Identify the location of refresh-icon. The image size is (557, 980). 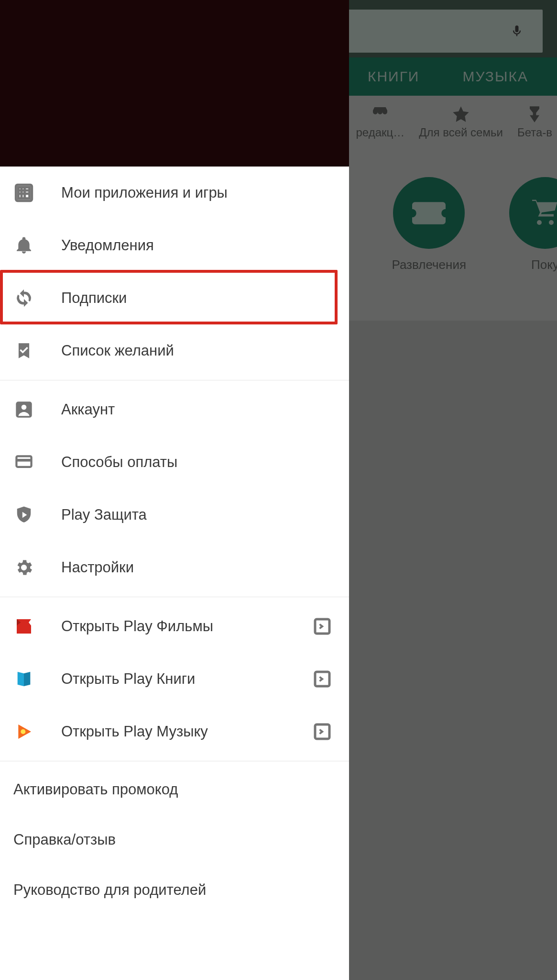
(24, 298).